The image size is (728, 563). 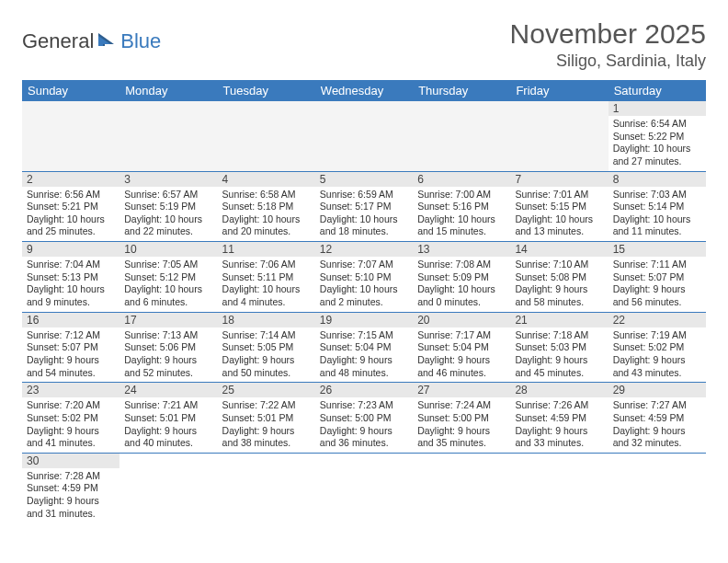 I want to click on title-block: November 2025 Siligo, Sardinia, Italy, so click(x=609, y=44).